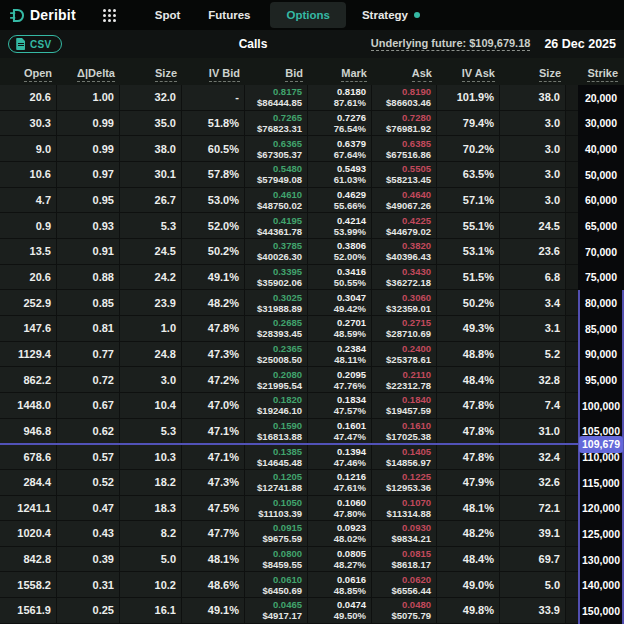 This screenshot has width=624, height=624. I want to click on mark-cell: 0.061648.85%, so click(340, 585).